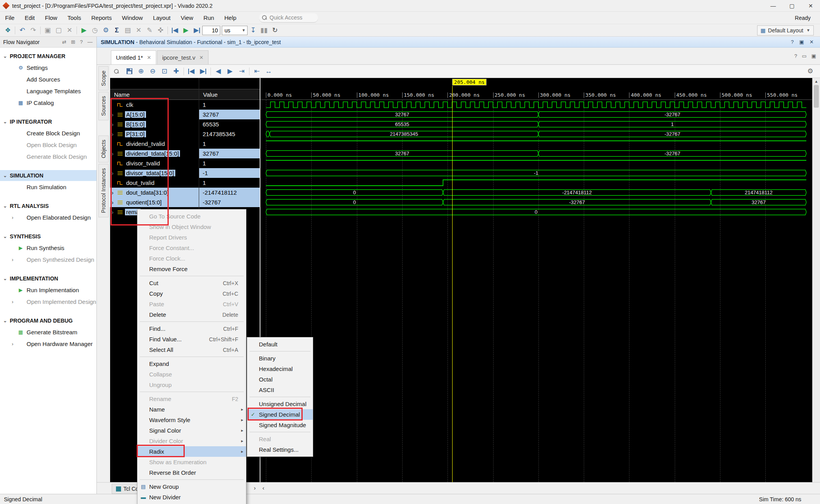 This screenshot has height=504, width=820. I want to click on waveform-trace-p-31-0: 2147385345-32767, so click(537, 134).